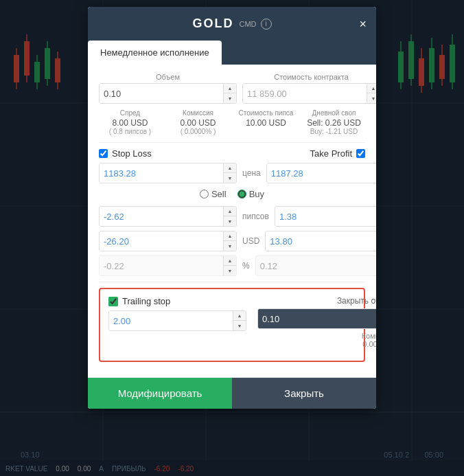 This screenshot has width=464, height=476. Describe the element at coordinates (177, 313) in the screenshot. I see `trailing-left: Trailing stop ▲ ▼` at that location.